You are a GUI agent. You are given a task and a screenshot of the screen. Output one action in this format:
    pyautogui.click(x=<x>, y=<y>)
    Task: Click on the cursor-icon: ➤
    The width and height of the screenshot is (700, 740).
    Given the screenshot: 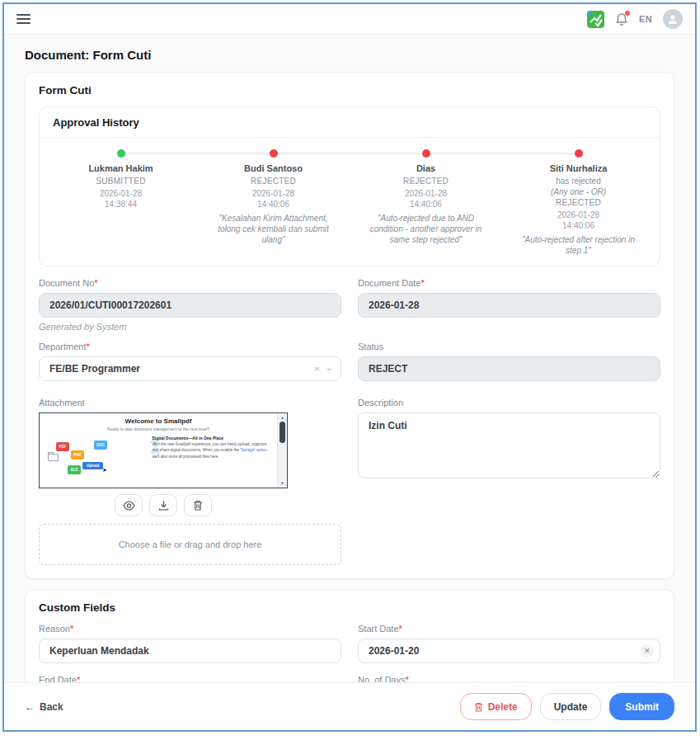 What is the action you would take?
    pyautogui.click(x=105, y=470)
    